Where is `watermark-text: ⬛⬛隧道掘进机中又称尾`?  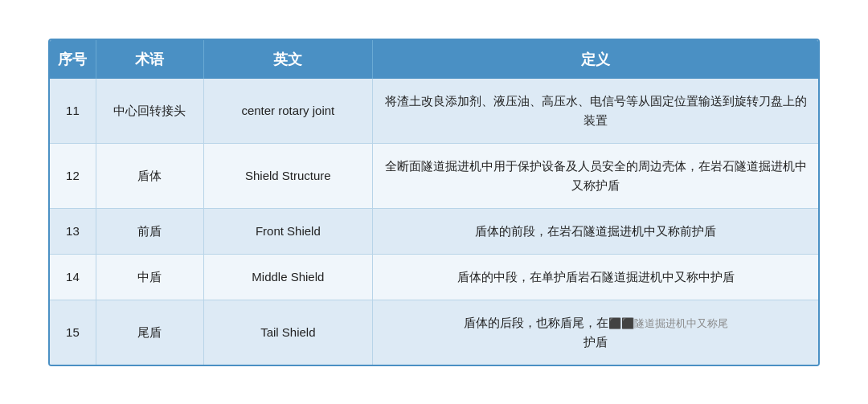 watermark-text: ⬛⬛隧道掘进机中又称尾 is located at coordinates (669, 323).